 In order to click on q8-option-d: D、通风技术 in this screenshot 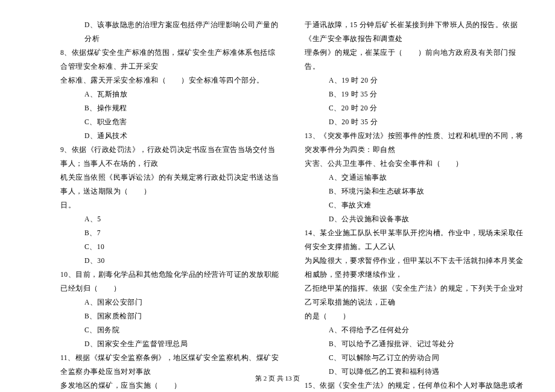, I will do `click(170, 136)`.